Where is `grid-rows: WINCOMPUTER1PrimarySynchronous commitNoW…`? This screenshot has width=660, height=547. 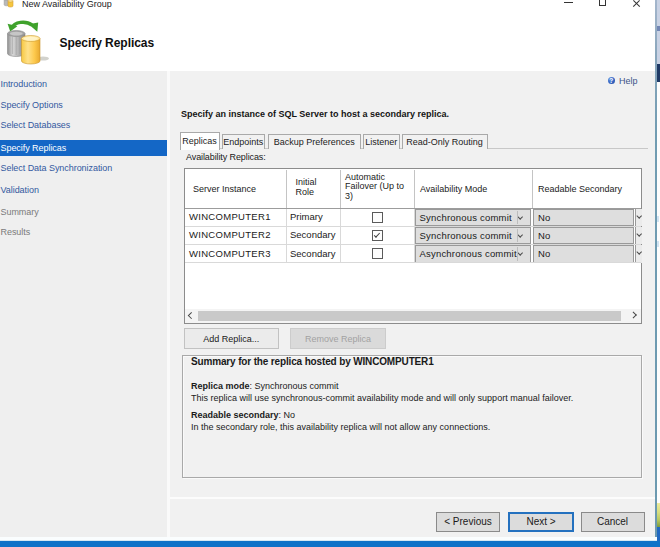
grid-rows: WINCOMPUTER1PrimarySynchronous commitNoW… is located at coordinates (413, 236).